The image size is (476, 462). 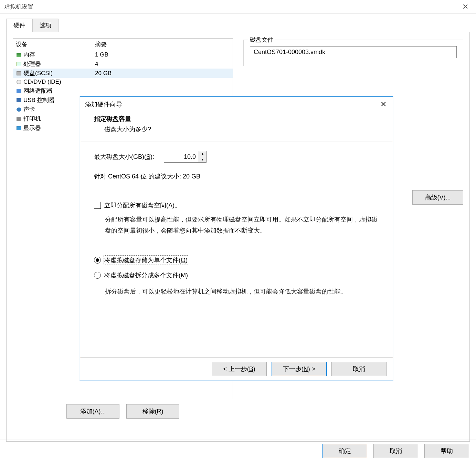 What do you see at coordinates (123, 411) in the screenshot?
I see `left-buttons: 添加(A)... 移除(R)` at bounding box center [123, 411].